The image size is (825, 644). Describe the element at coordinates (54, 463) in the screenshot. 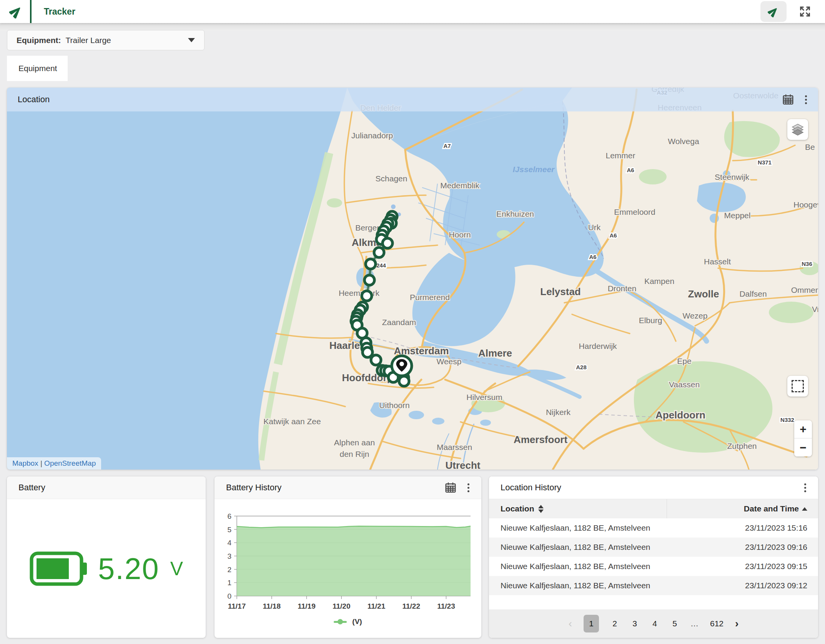

I see `map-attribution: Mapbox | OpenStreetMap` at that location.